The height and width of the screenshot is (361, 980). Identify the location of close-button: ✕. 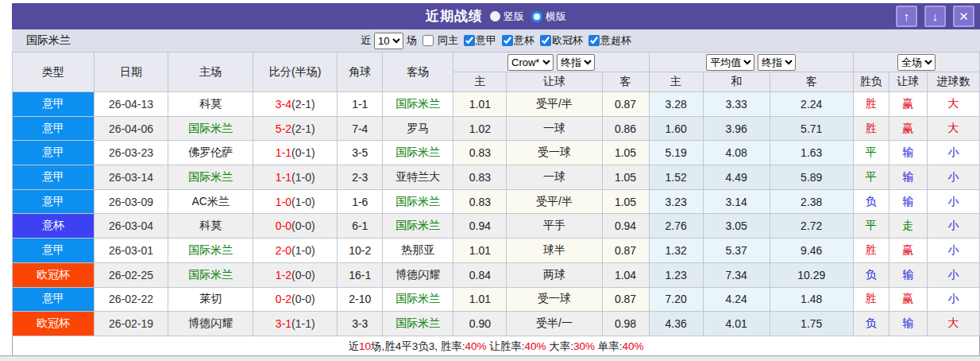
(964, 16).